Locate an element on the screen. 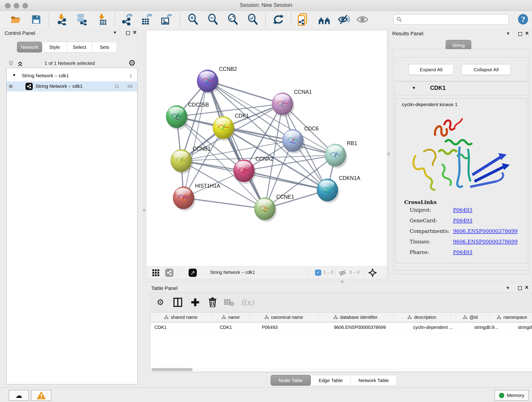  selected-checkbox-icon: ✓ is located at coordinates (318, 273).